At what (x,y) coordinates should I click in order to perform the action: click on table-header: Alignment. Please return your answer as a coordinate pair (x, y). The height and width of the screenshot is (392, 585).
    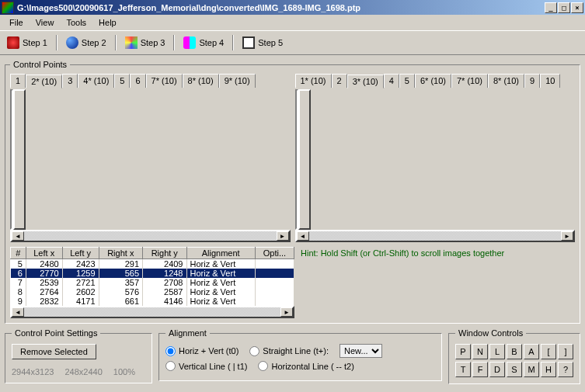
    Looking at the image, I should click on (221, 253).